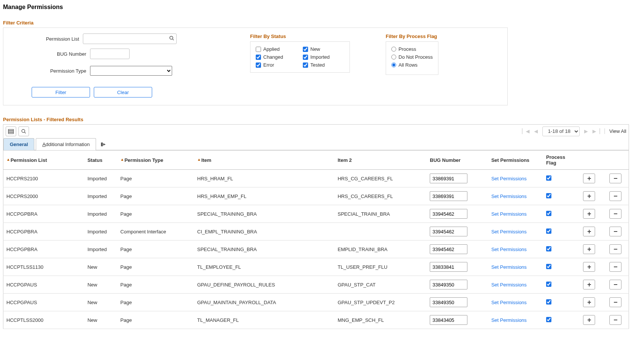 The width and height of the screenshot is (632, 364). Describe the element at coordinates (123, 92) in the screenshot. I see `clear-button: Clear` at that location.